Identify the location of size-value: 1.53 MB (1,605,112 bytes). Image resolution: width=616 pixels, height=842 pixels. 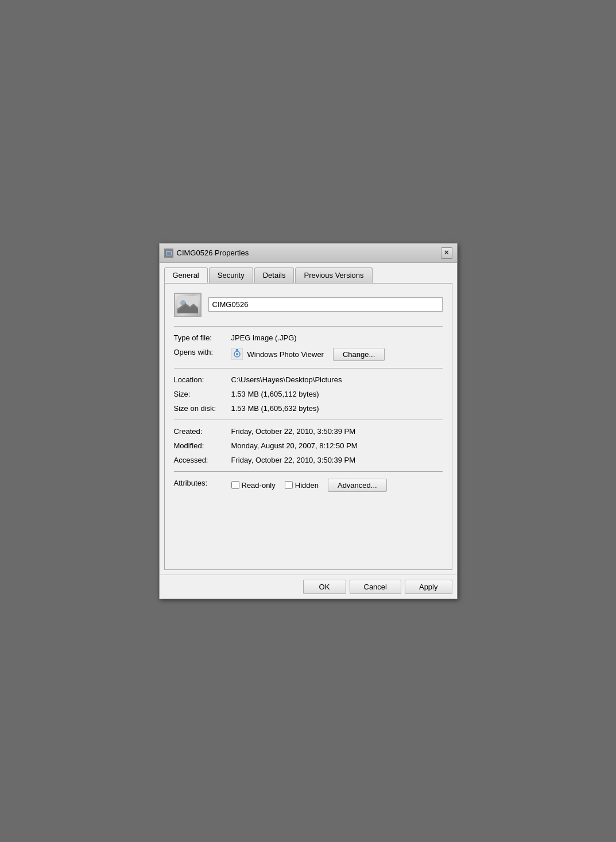
(276, 394).